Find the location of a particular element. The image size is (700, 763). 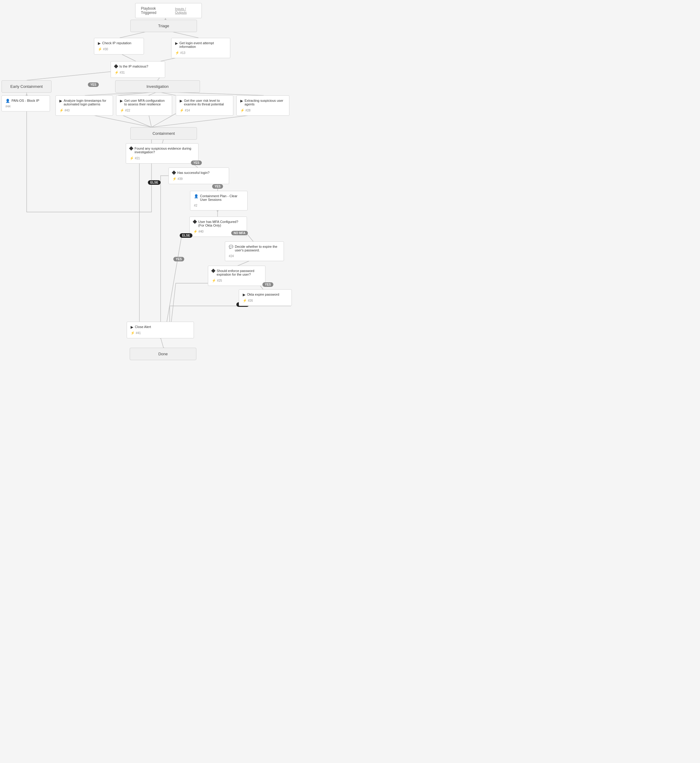

lightning-icon: ⚡ is located at coordinates (100, 49).